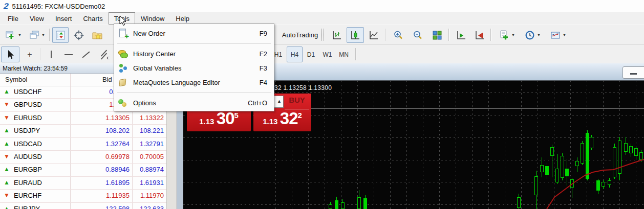 This screenshot has width=644, height=209. Describe the element at coordinates (532, 35) in the screenshot. I see `periods-button: ▼` at that location.